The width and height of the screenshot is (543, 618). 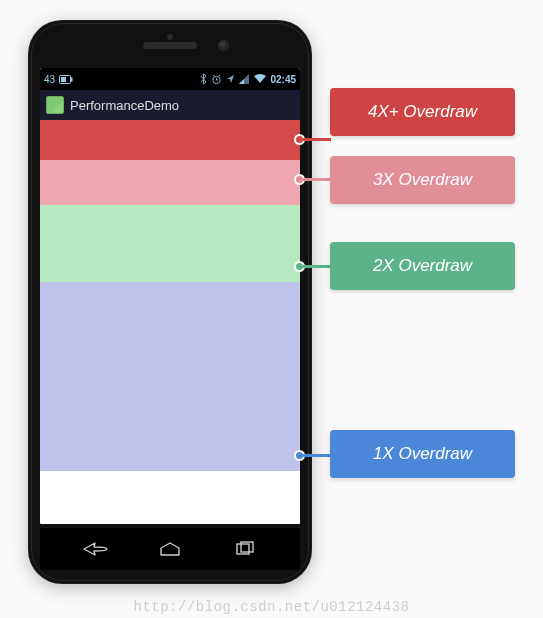 What do you see at coordinates (95, 549) in the screenshot?
I see `back-button` at bounding box center [95, 549].